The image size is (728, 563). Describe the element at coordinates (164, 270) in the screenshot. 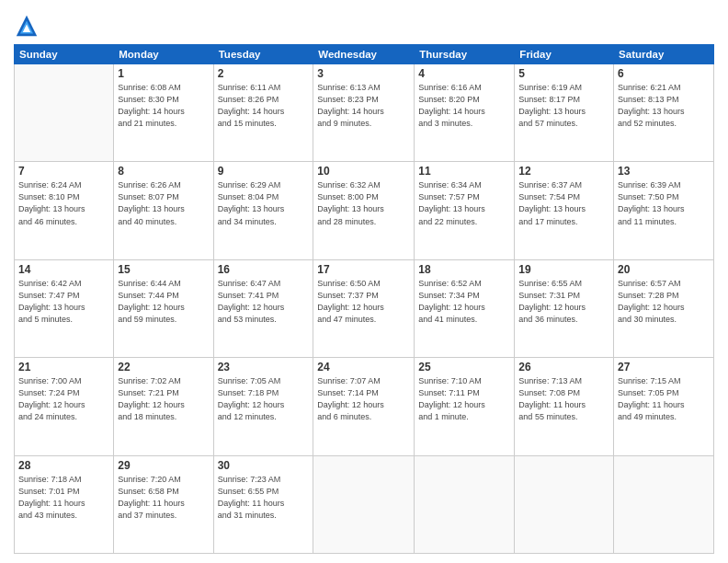

I see `day-number: 15` at that location.